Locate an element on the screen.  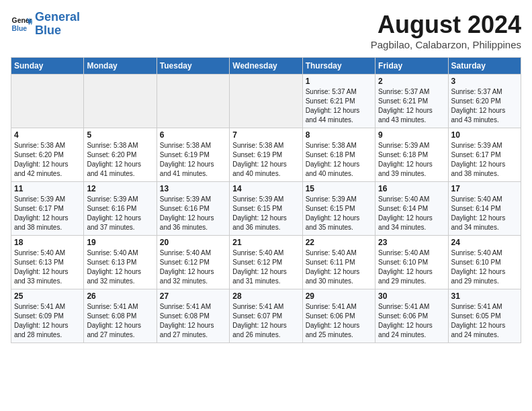
weekday-header-saturday: Saturday is located at coordinates (484, 66).